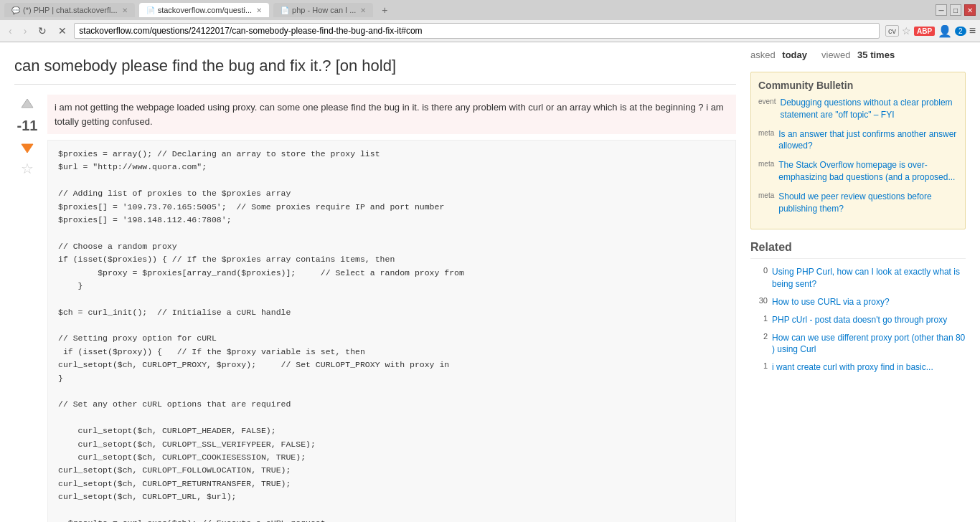  Describe the element at coordinates (27, 105) in the screenshot. I see `upvote-icon` at that location.